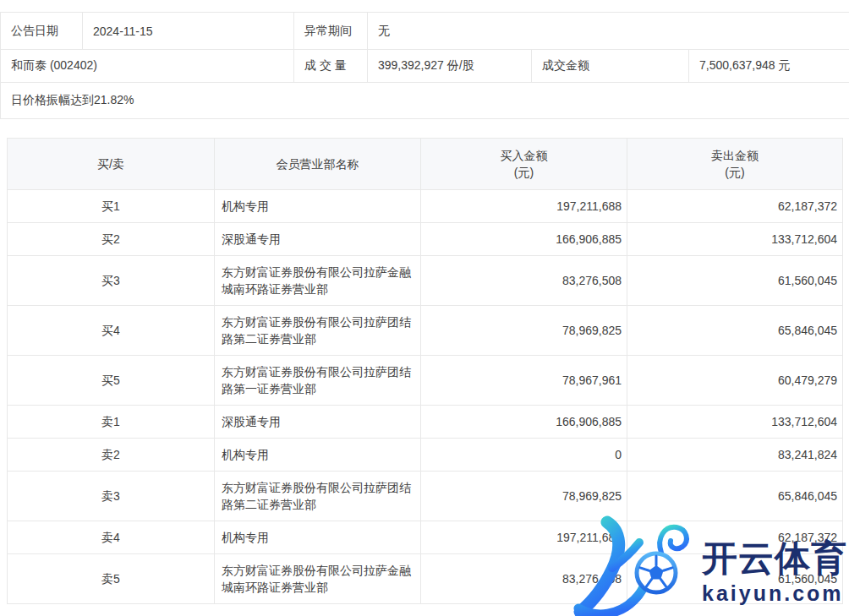 The height and width of the screenshot is (616, 849). What do you see at coordinates (425, 281) in the screenshot?
I see `table-row: 买3东方财富证券股份有限公司拉萨金融城南环路证券营业部83,276,50861,…` at bounding box center [425, 281].